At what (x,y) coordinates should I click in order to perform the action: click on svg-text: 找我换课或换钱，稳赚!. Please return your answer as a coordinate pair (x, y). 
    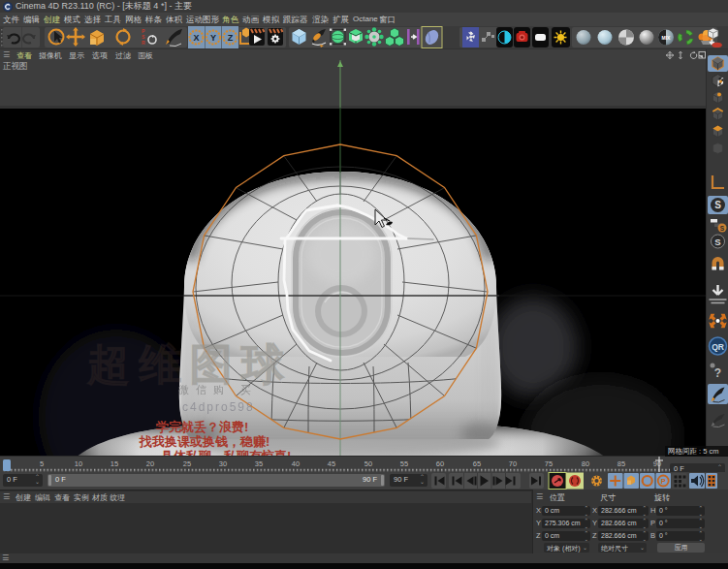
    Looking at the image, I should click on (204, 442).